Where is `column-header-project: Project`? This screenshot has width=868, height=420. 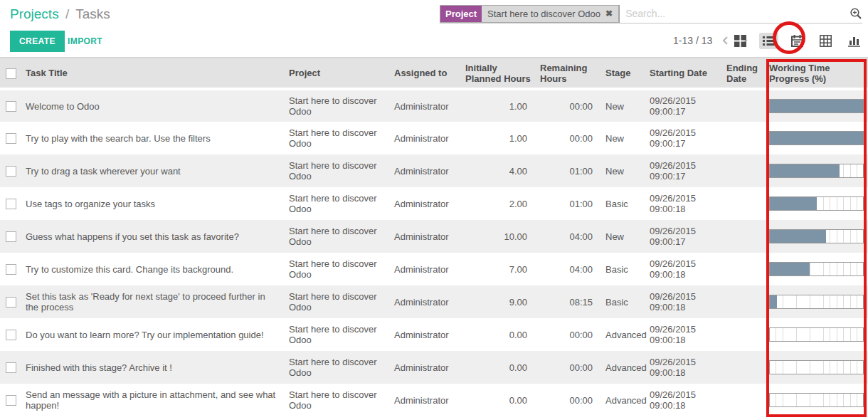
column-header-project: Project is located at coordinates (337, 73).